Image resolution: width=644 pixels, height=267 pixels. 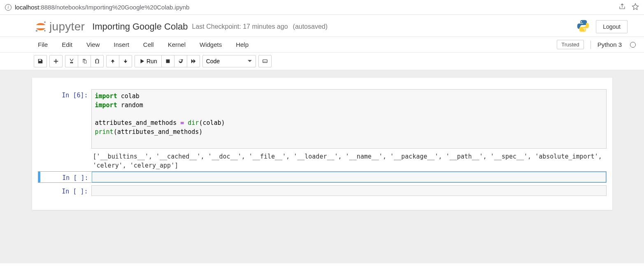 I want to click on cell-type-select-wrap: Code, so click(x=229, y=61).